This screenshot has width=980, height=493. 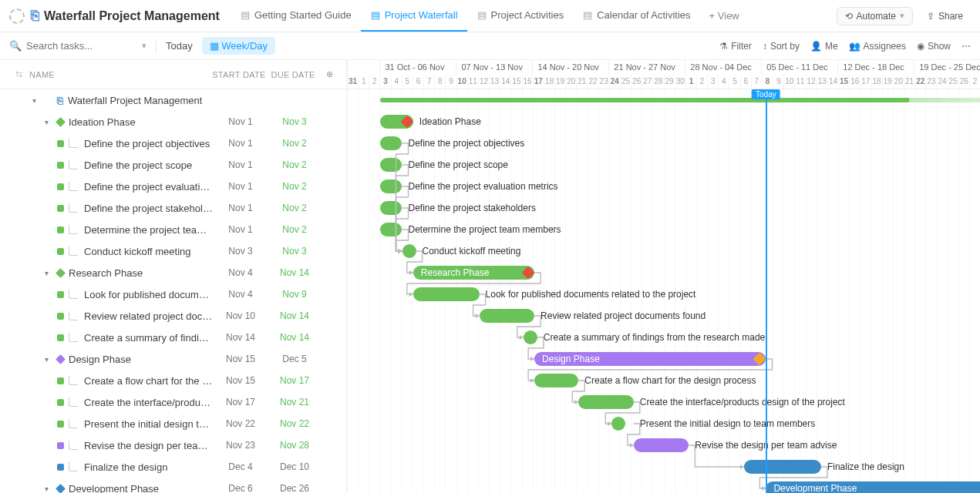 What do you see at coordinates (473, 82) in the screenshot?
I see `day-header-cell: 11` at bounding box center [473, 82].